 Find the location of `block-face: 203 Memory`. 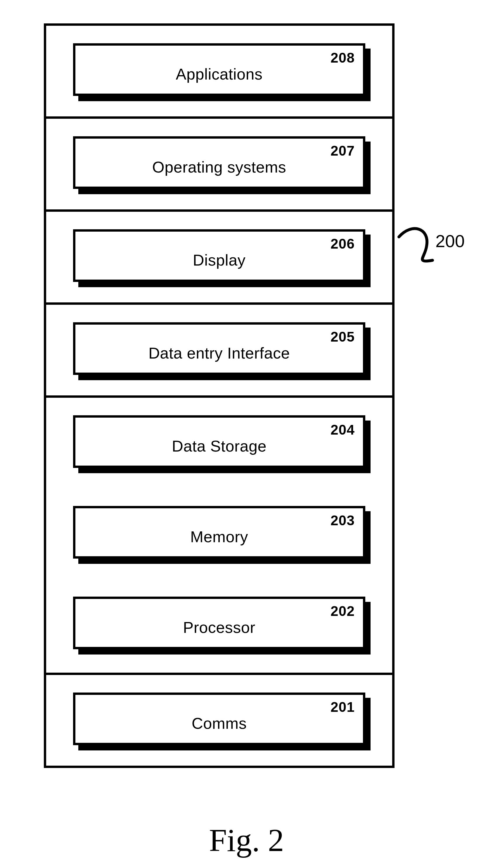

block-face: 203 Memory is located at coordinates (219, 532).